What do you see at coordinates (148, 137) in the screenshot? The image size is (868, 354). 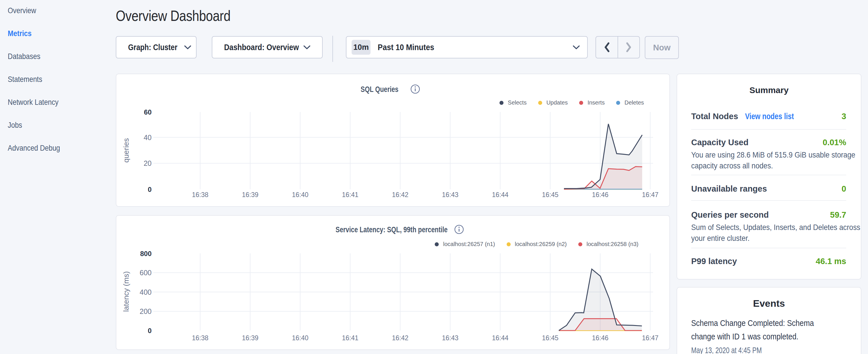 I see `svg-text: 40` at bounding box center [148, 137].